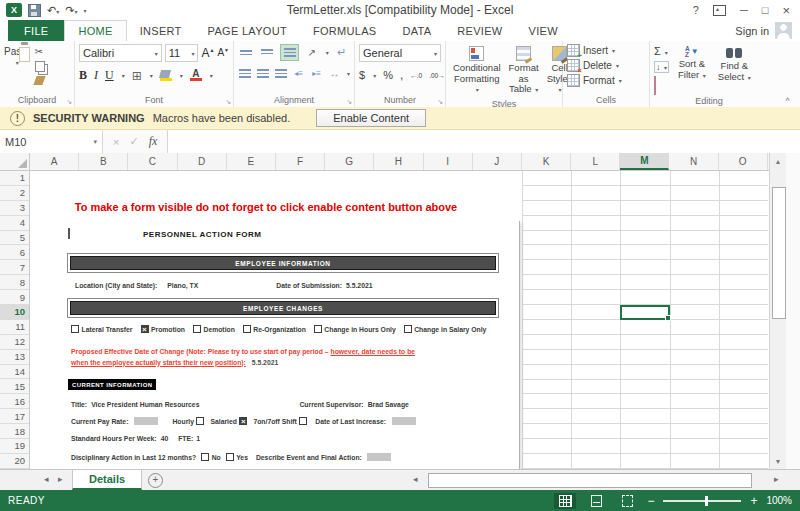 The height and width of the screenshot is (511, 800). I want to click on paste-button: Paste▾, so click(17, 56).